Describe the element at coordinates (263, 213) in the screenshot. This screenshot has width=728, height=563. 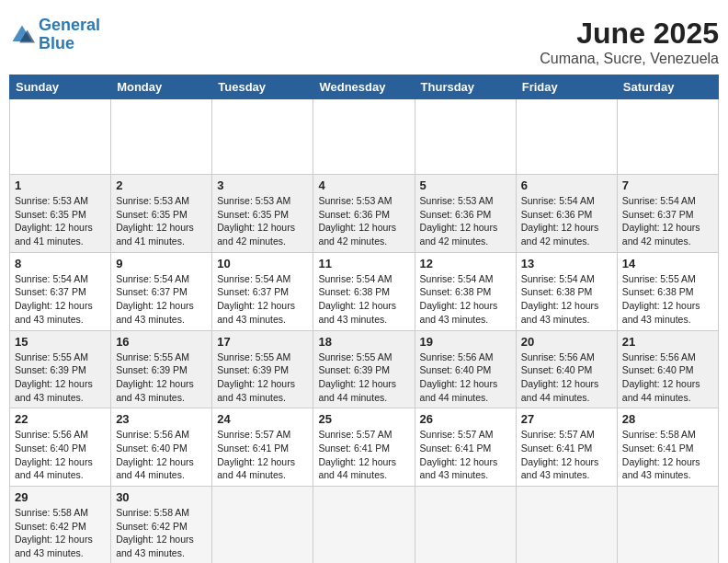
I see `calendar-cell: 3Sunrise: 5:53 AMSunset: 6:35 PMDaylight…` at that location.